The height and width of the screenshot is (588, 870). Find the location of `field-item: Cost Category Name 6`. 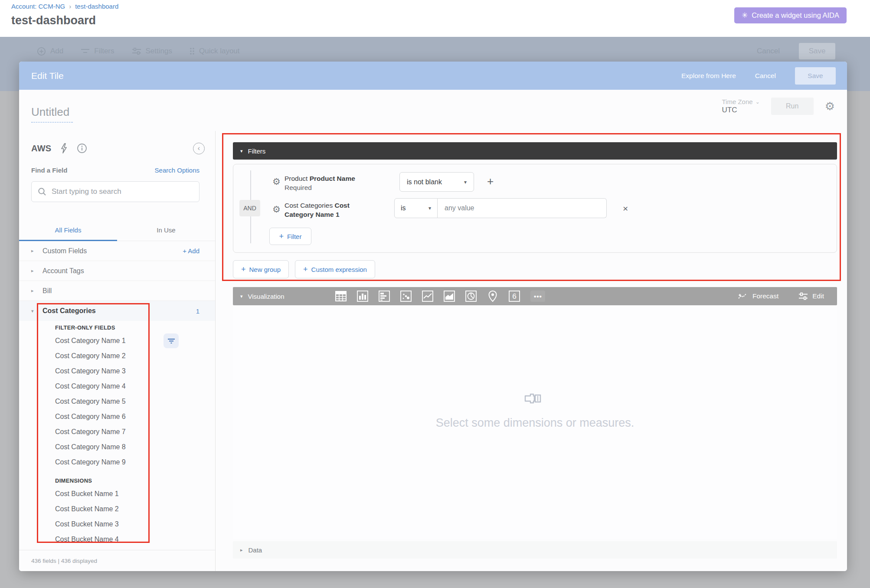

field-item: Cost Category Name 6 is located at coordinates (135, 416).